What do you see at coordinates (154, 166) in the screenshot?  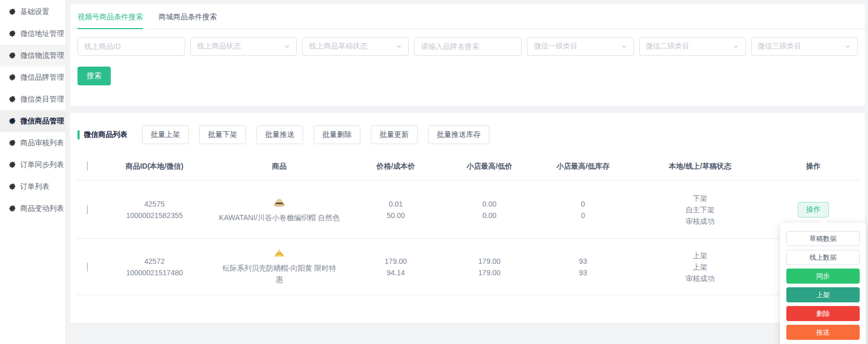 I see `col-product-id: 商品ID(本地/微信)` at bounding box center [154, 166].